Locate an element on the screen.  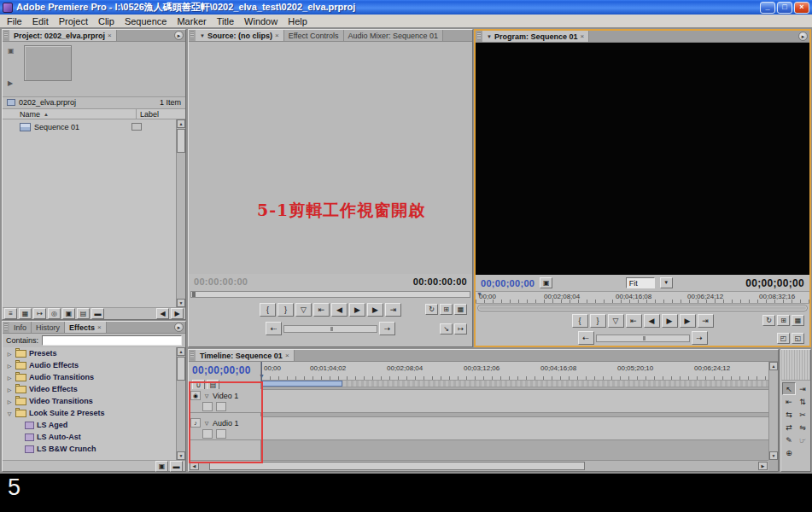
menu-window: Window is located at coordinates (261, 21).